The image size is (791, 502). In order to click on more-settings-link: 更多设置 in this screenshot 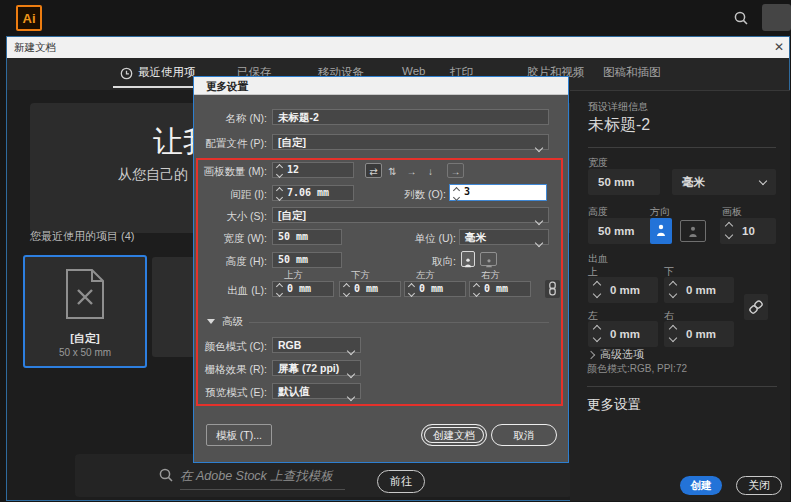, I will do `click(614, 405)`.